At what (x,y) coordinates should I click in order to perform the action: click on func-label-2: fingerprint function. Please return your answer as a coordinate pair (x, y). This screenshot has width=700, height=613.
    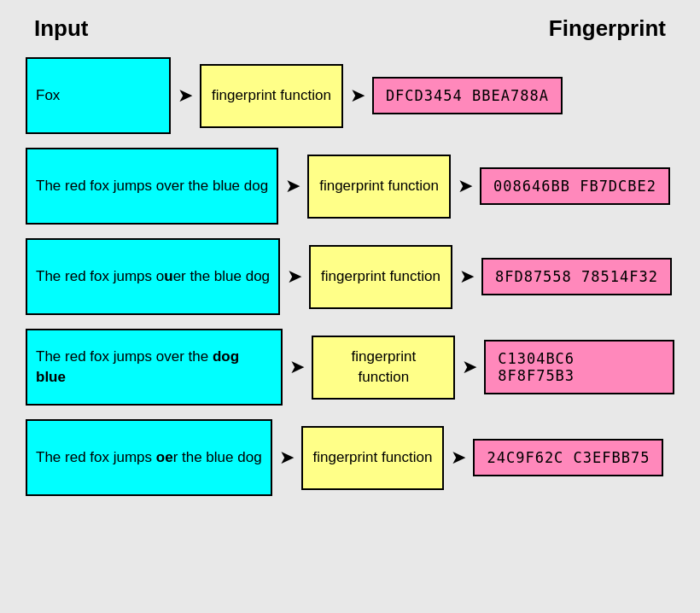
    Looking at the image, I should click on (379, 186).